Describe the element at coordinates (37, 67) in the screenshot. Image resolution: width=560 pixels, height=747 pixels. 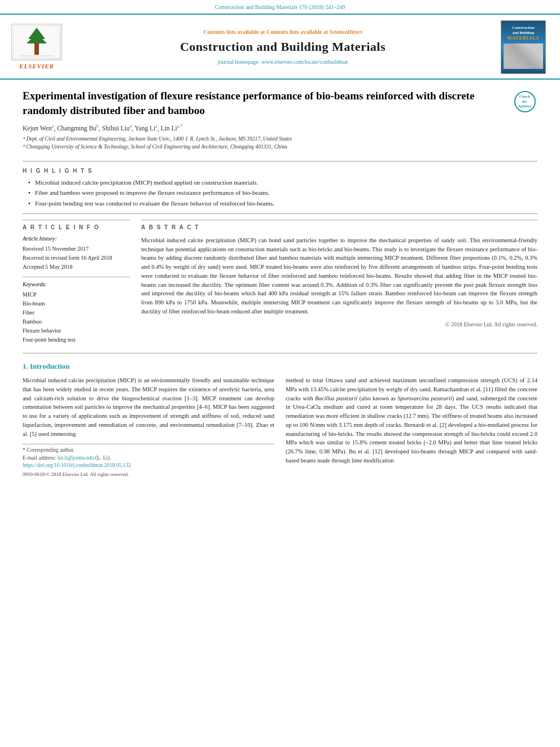
I see `elsevier-brand-text: ELSEVIER` at that location.